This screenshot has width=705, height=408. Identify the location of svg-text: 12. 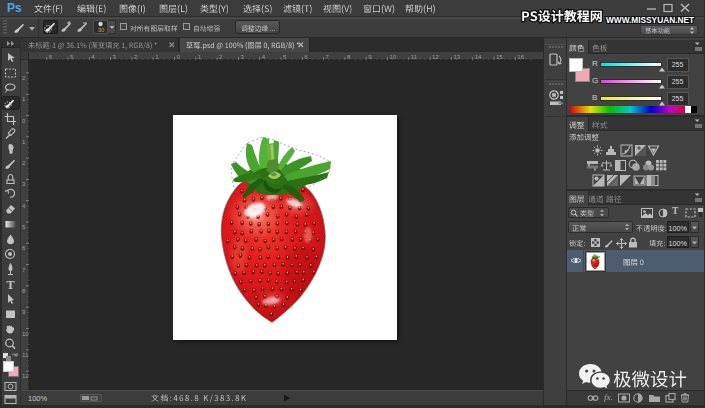
(436, 57).